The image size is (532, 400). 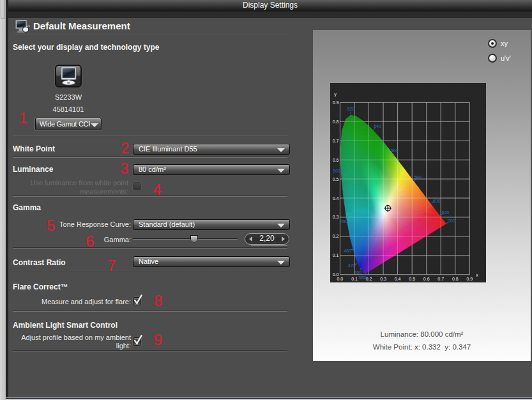 I want to click on svg-text: 620, so click(x=446, y=212).